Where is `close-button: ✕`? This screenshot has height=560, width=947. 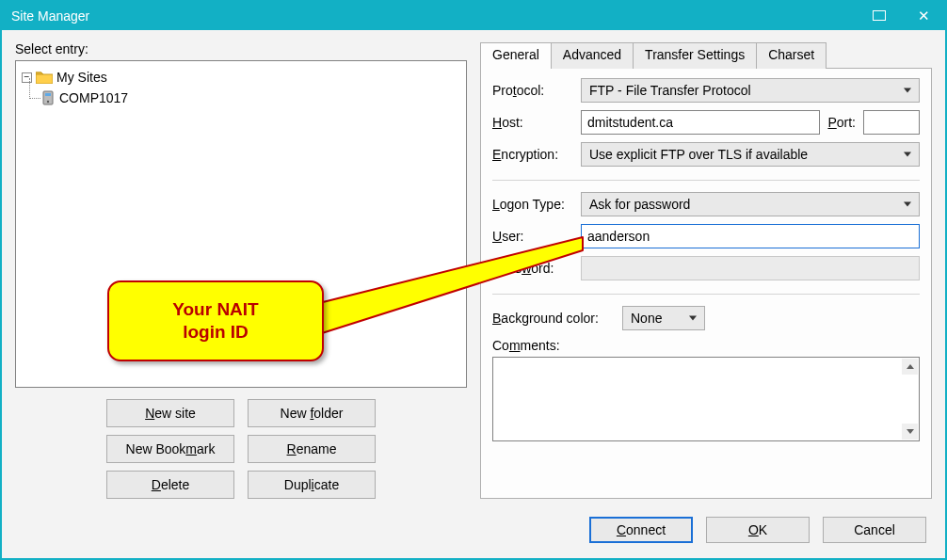
close-button: ✕ is located at coordinates (923, 16).